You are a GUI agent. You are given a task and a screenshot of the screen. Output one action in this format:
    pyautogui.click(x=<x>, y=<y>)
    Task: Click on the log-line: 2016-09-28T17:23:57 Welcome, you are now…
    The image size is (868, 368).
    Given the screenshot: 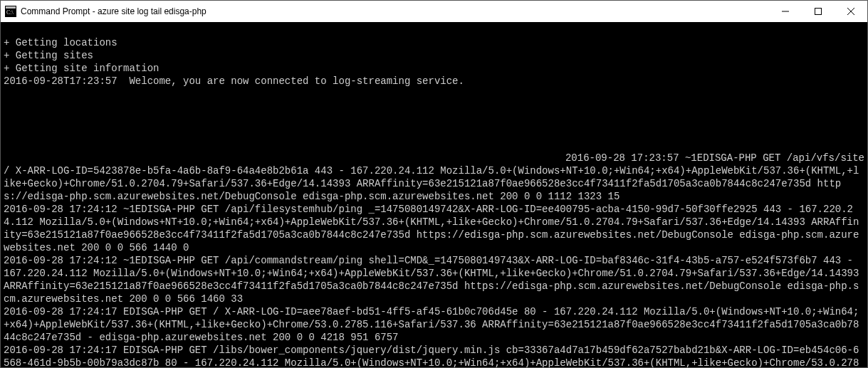 What is the action you would take?
    pyautogui.click(x=434, y=81)
    